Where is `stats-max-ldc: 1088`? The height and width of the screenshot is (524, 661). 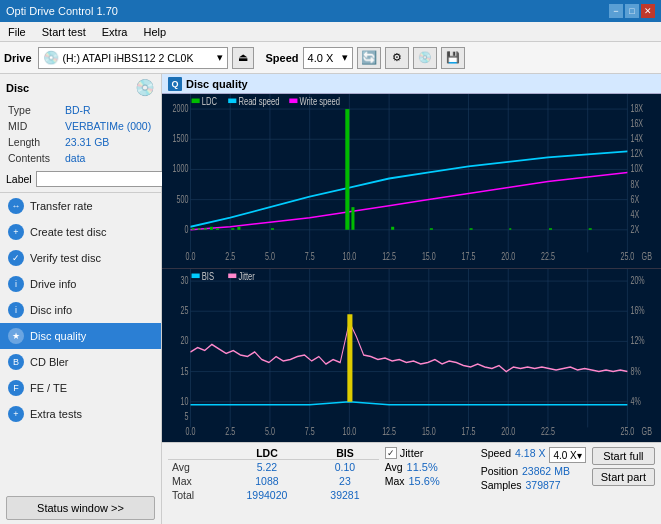 stats-max-ldc: 1088 is located at coordinates (268, 481).